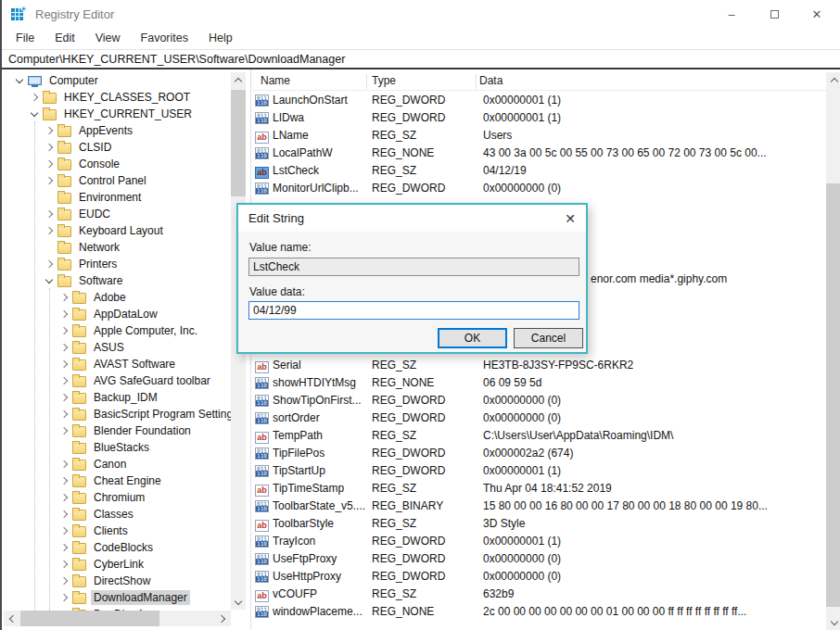 The width and height of the screenshot is (840, 630). Describe the element at coordinates (11, 619) in the screenshot. I see `scroll-left-button` at that location.